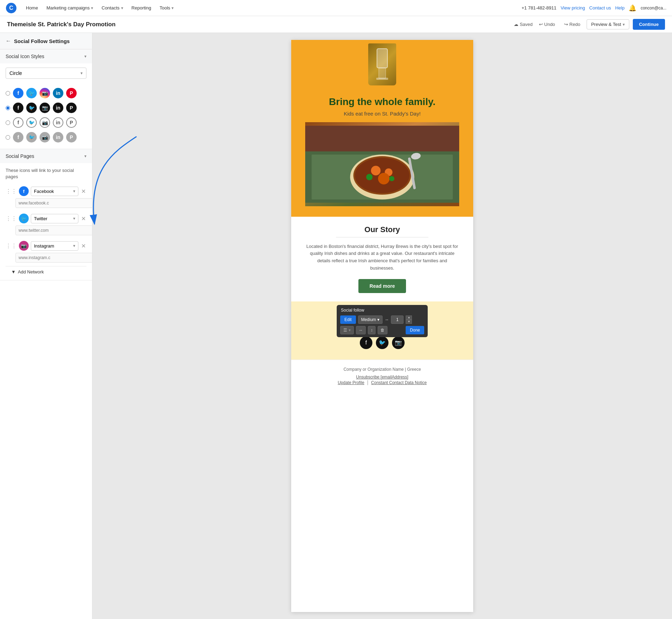  What do you see at coordinates (71, 108) in the screenshot?
I see `pi-black-icon: P` at bounding box center [71, 108].